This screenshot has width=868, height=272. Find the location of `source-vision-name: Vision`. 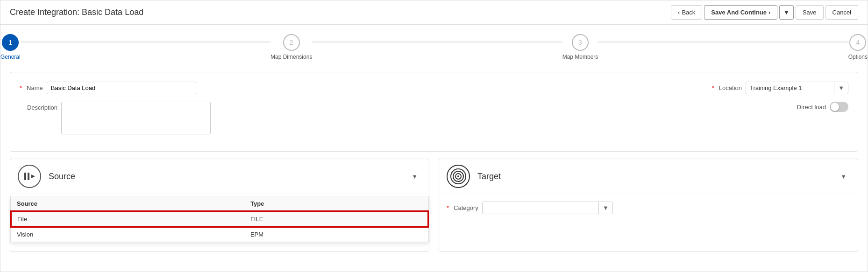

source-vision-name: Vision is located at coordinates (128, 234).